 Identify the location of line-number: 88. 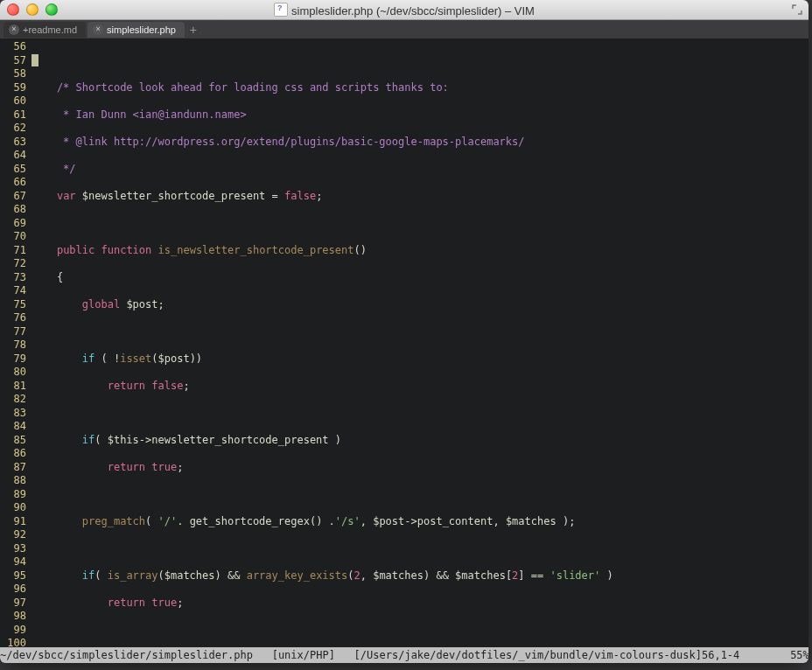
(13, 481).